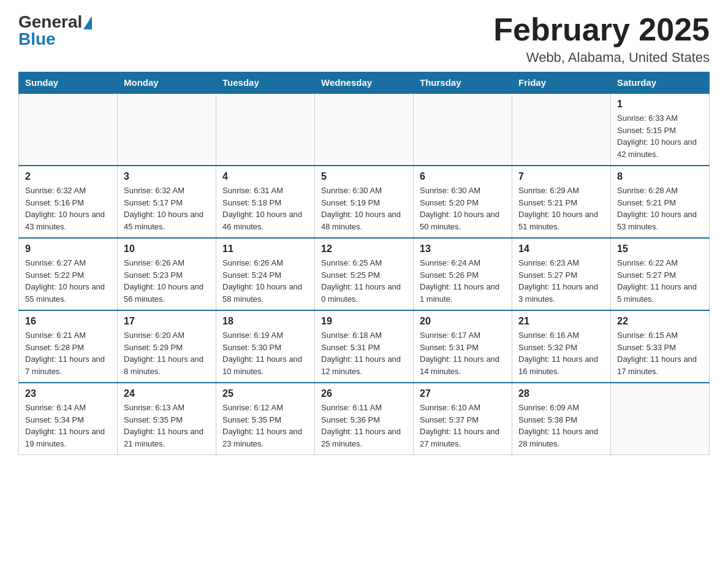  I want to click on day-number: 7, so click(561, 177).